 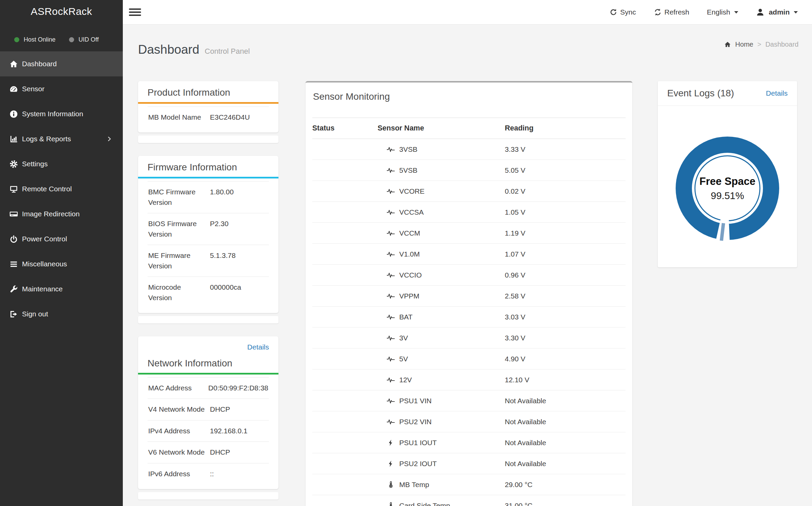 What do you see at coordinates (240, 293) in the screenshot?
I see `info-value: 000000ca` at bounding box center [240, 293].